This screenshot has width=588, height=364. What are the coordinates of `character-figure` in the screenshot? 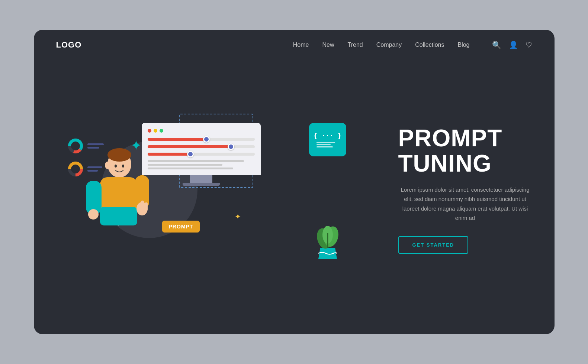 It's located at (116, 200).